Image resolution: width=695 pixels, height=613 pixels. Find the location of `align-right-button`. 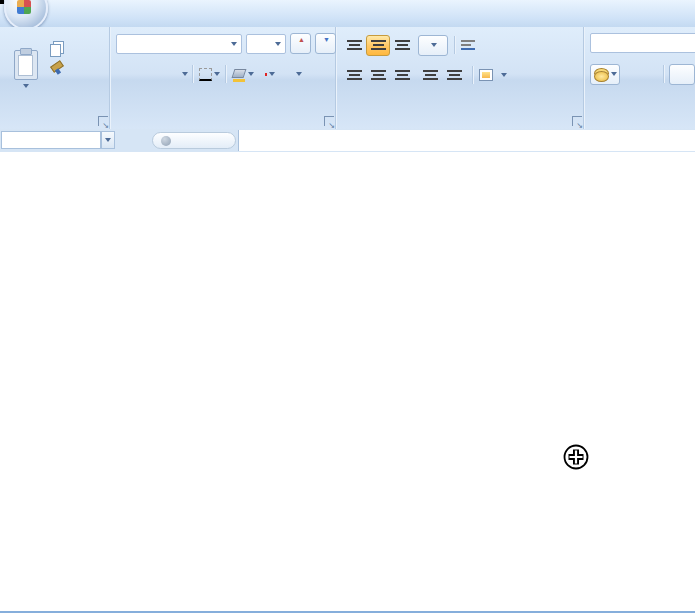

align-right-button is located at coordinates (402, 76).